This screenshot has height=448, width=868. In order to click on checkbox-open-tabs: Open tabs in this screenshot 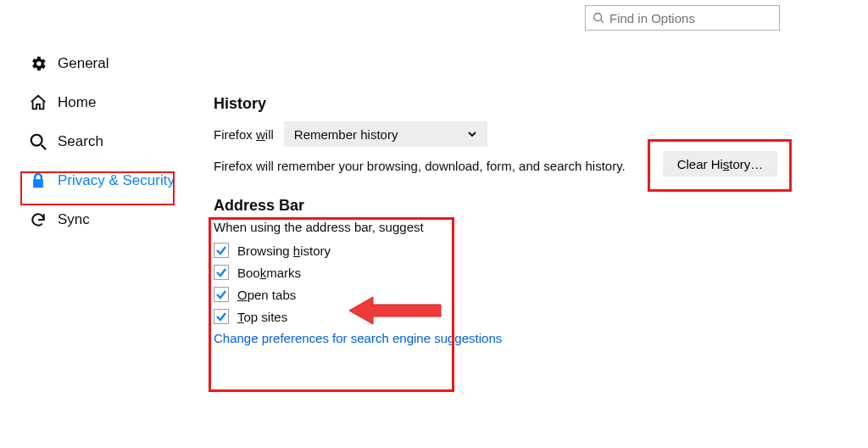, I will do `click(510, 294)`.